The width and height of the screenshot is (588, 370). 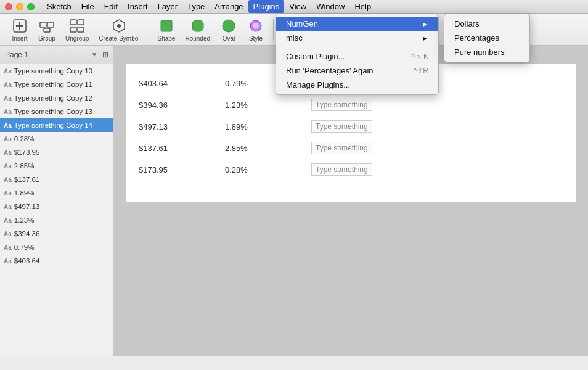 What do you see at coordinates (119, 30) in the screenshot?
I see `create-symbol-button: Create Symbol` at bounding box center [119, 30].